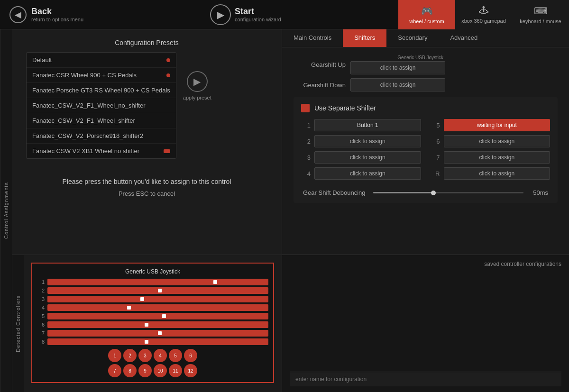  I want to click on btn-assign-6: click to assign, so click(497, 141).